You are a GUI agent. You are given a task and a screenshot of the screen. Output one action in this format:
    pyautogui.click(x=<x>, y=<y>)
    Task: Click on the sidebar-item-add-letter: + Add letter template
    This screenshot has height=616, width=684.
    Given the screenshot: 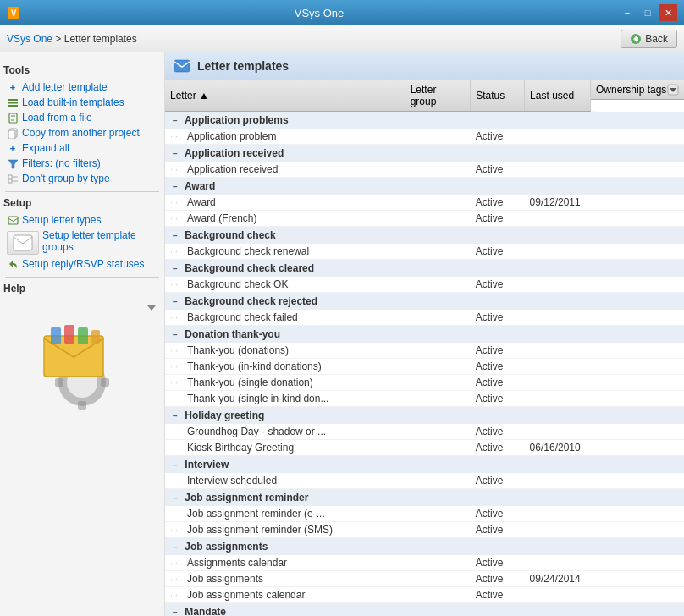 What is the action you would take?
    pyautogui.click(x=82, y=87)
    